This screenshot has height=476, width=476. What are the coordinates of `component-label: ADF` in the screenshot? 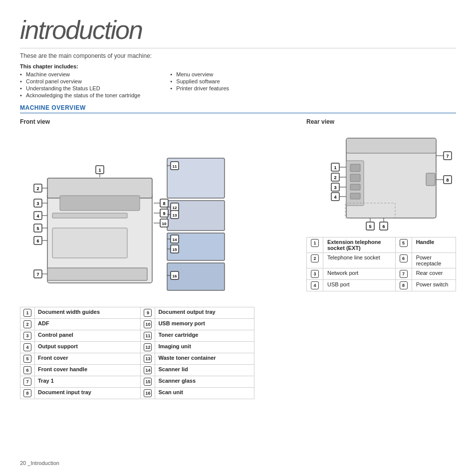 It's located at (88, 324).